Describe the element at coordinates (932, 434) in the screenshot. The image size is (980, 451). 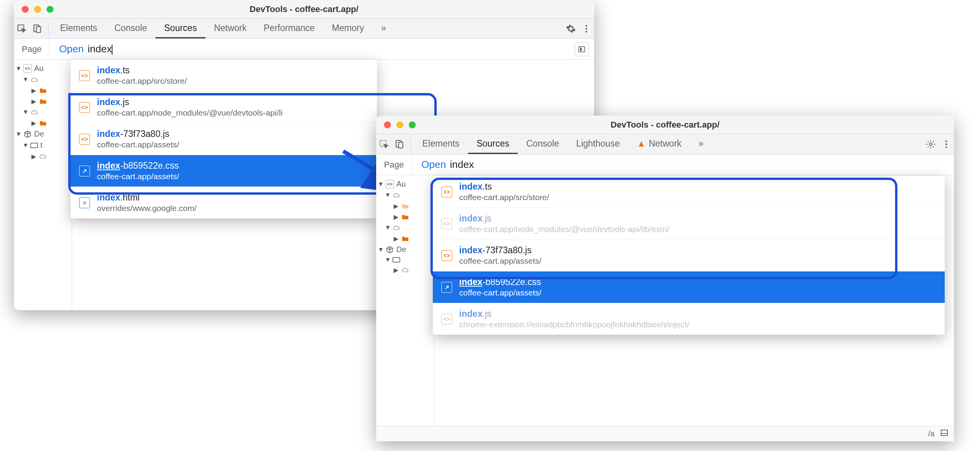
I see `status-text: /a` at that location.